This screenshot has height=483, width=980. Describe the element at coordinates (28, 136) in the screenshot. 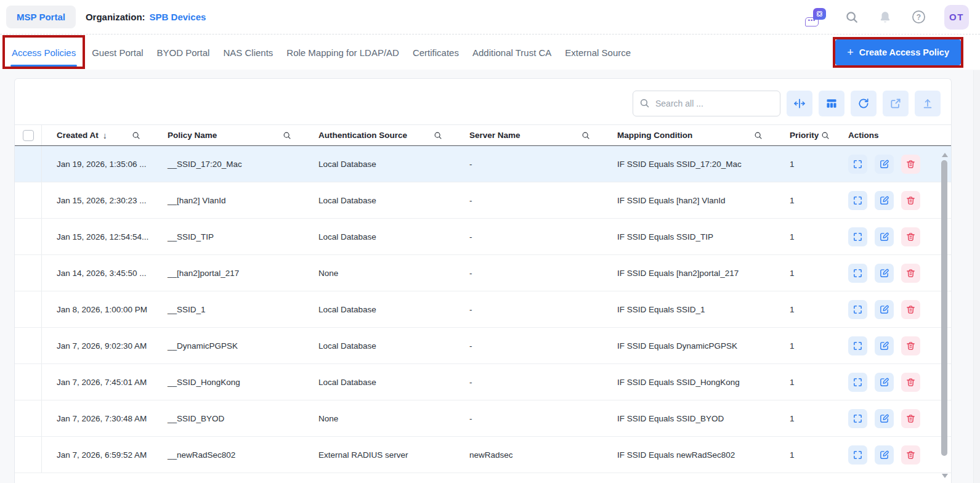

I see `select-all-checkbox` at that location.